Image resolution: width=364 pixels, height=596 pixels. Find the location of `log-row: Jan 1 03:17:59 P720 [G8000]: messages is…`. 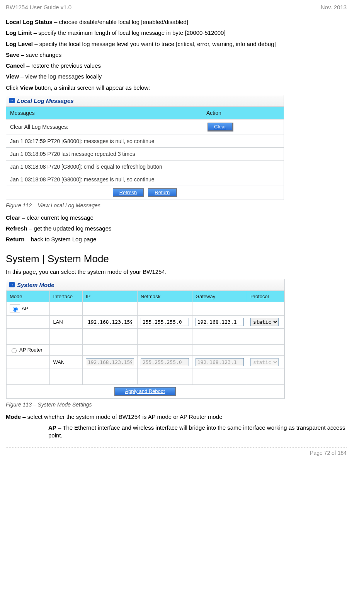

log-row: Jan 1 03:17:59 P720 [G8000]: messages is… is located at coordinates (145, 141).